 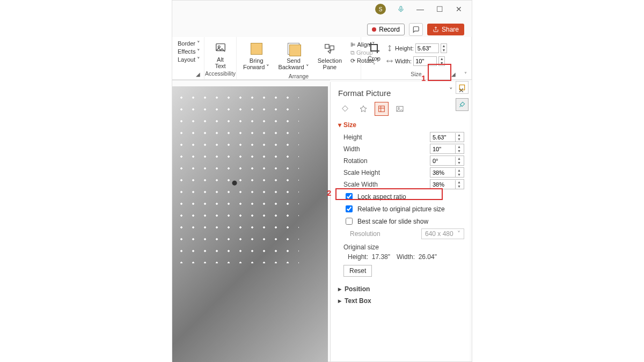 I want to click on original-size-label: Original size, so click(x=404, y=247).